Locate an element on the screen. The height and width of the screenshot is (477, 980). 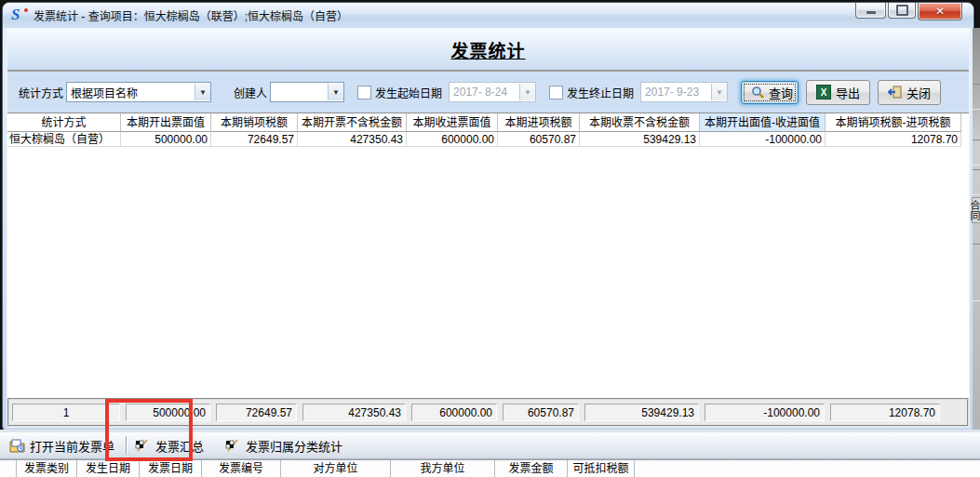
magnifier-icon is located at coordinates (758, 92).